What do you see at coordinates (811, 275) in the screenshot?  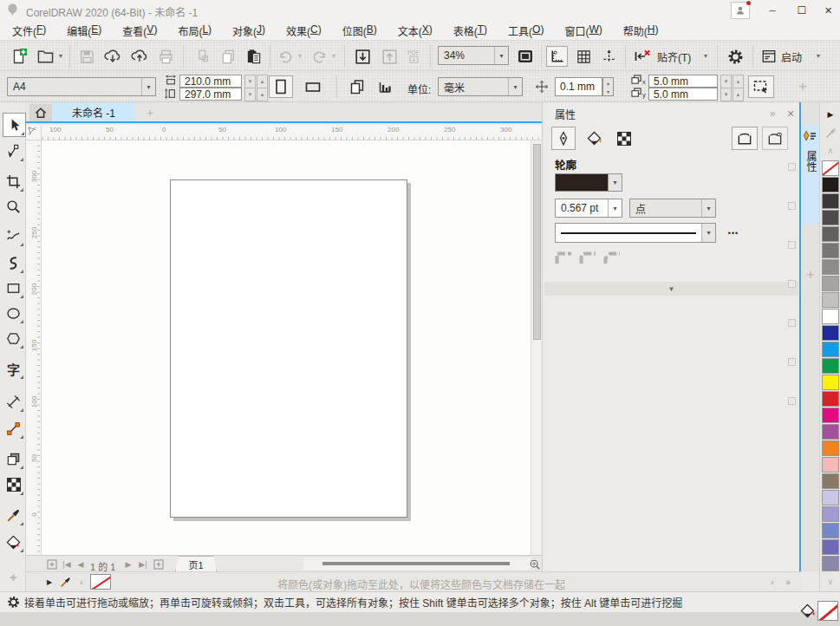 I see `docker-add-button: +` at bounding box center [811, 275].